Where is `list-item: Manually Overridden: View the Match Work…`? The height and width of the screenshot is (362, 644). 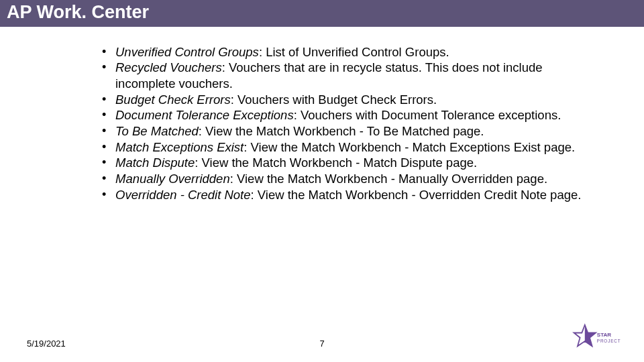 list-item: Manually Overridden: View the Match Work… is located at coordinates (353, 179).